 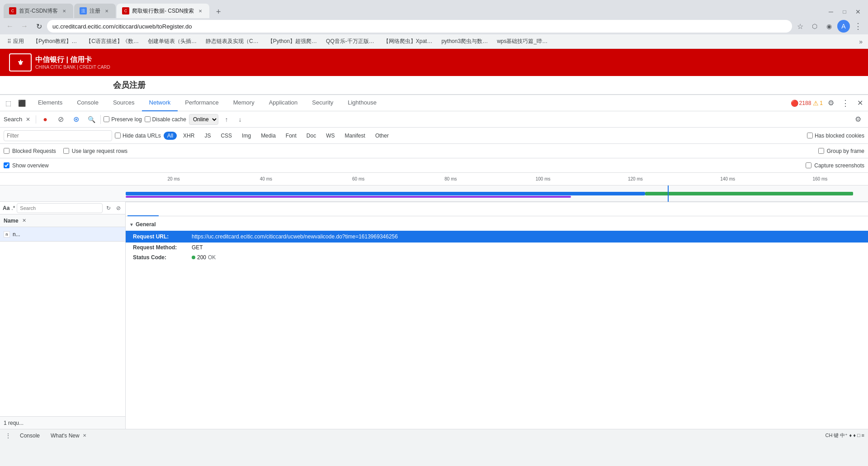 What do you see at coordinates (138, 136) in the screenshot?
I see `hide-data-urls-label: Hide data URLs` at bounding box center [138, 136].